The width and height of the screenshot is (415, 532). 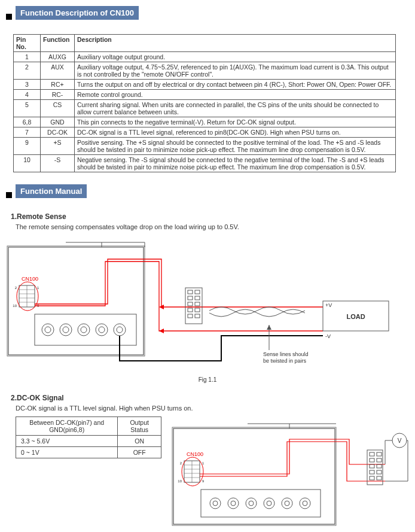 What do you see at coordinates (51, 191) in the screenshot?
I see `section2-title: Function Manual` at bounding box center [51, 191].